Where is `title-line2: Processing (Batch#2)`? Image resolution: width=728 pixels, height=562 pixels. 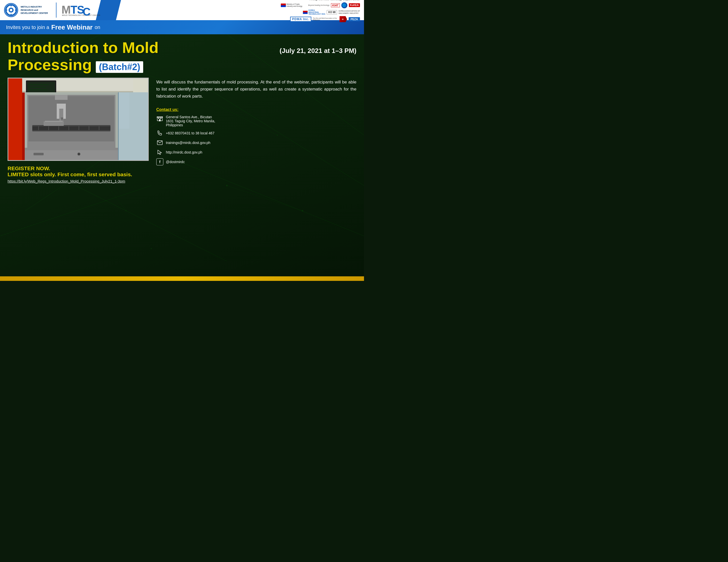 title-line2: Processing (Batch#2) is located at coordinates (83, 65).